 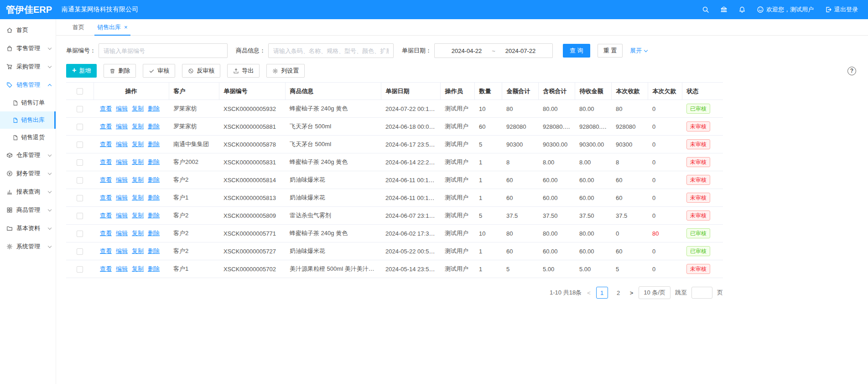 What do you see at coordinates (467, 51) in the screenshot?
I see `date-from: 2024-04-22` at bounding box center [467, 51].